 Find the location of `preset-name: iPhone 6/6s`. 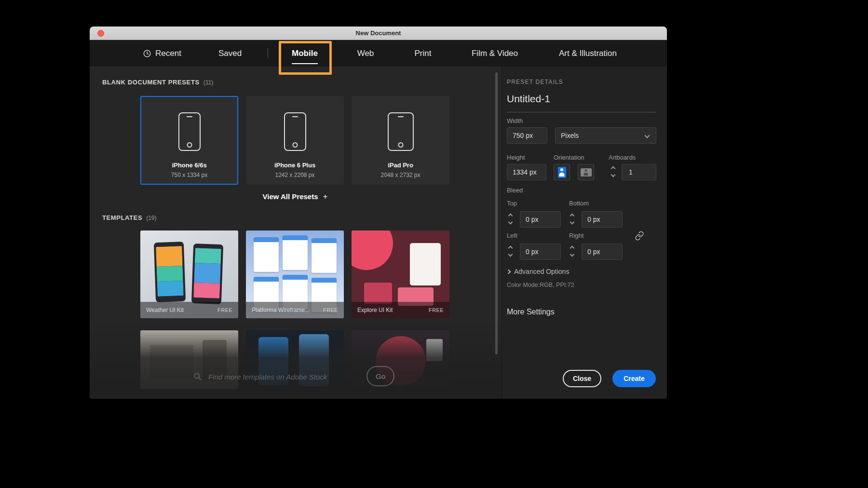

preset-name: iPhone 6/6s is located at coordinates (189, 165).